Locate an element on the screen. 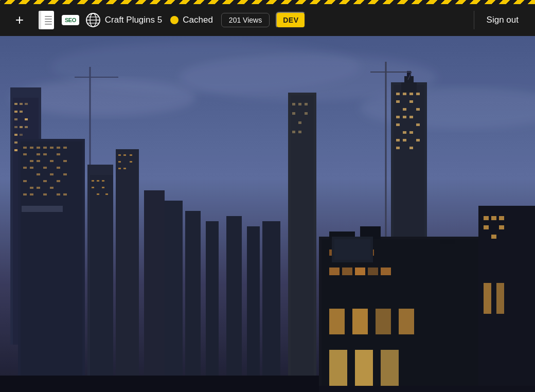  toolbar-divider is located at coordinates (474, 20).